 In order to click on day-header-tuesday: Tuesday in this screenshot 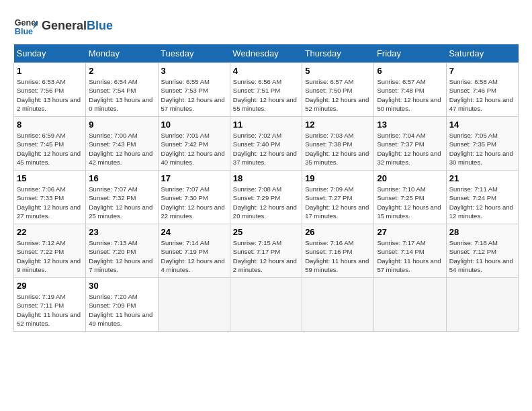, I will do `click(193, 54)`.